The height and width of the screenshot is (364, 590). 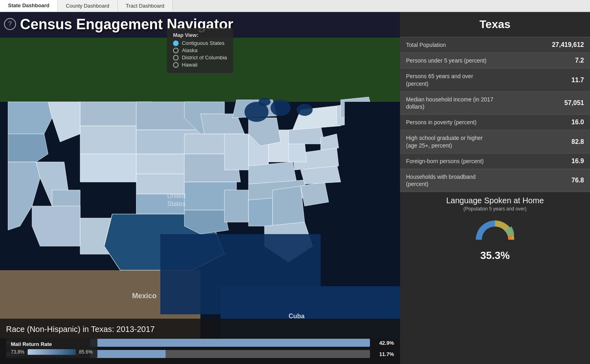 I want to click on svg-text: States, so click(x=176, y=204).